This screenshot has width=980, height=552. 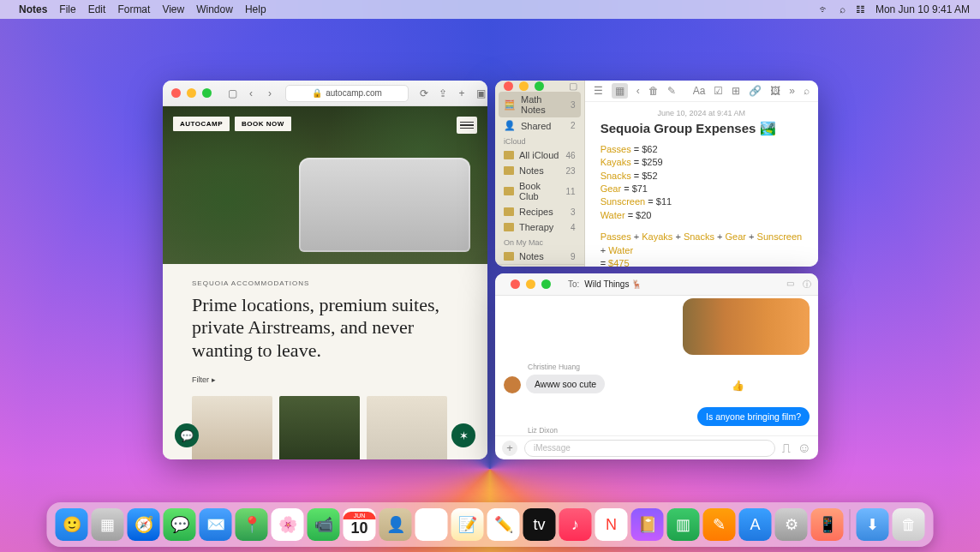 What do you see at coordinates (504, 525) in the screenshot?
I see `dock-freeform: ✏️` at bounding box center [504, 525].